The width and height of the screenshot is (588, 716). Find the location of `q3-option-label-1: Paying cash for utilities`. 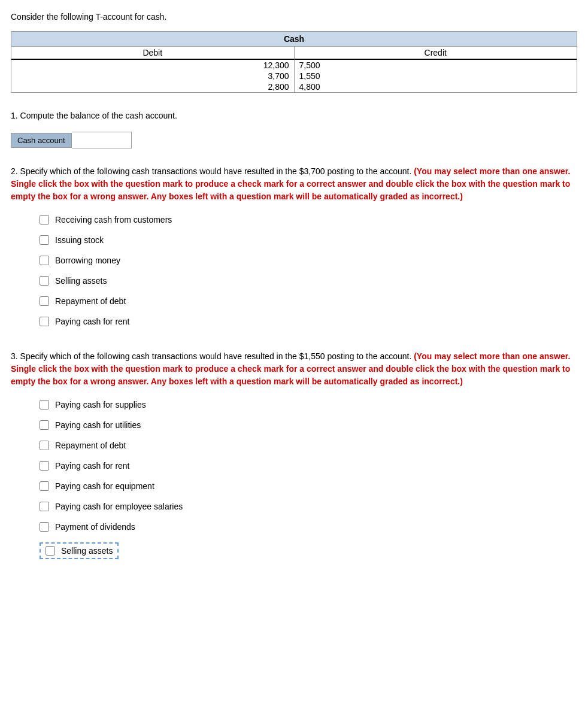

q3-option-label-1: Paying cash for utilities is located at coordinates (98, 425).